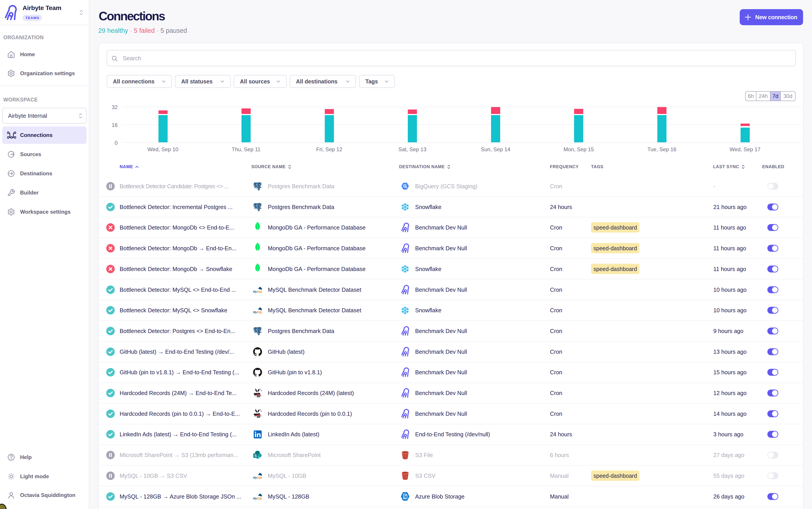  What do you see at coordinates (405, 498) in the screenshot?
I see `svg-text: 01` at bounding box center [405, 498].